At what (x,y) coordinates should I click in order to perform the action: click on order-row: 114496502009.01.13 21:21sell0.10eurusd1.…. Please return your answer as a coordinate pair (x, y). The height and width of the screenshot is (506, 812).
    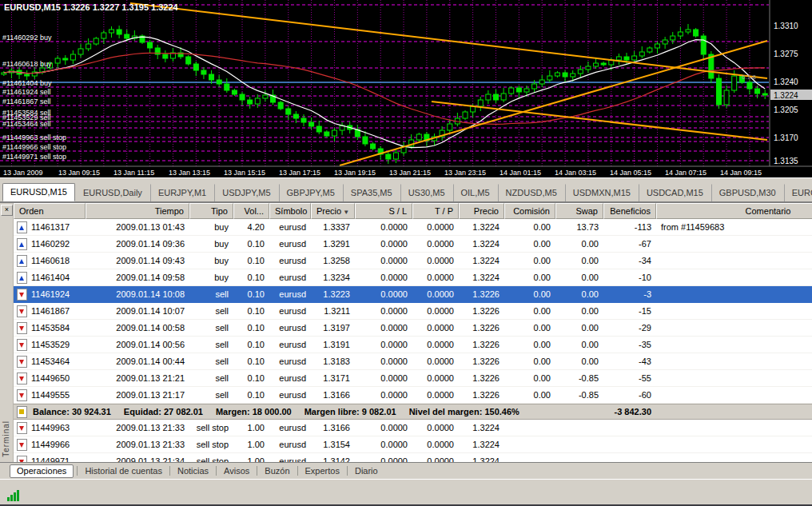
    Looking at the image, I should click on (412, 379).